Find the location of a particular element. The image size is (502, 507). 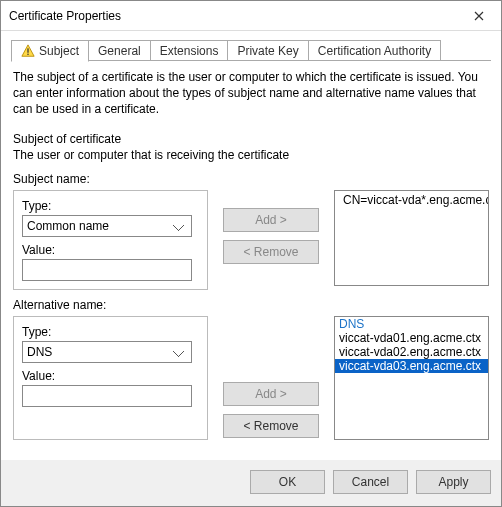

alternative-name-label: Alternative name: is located at coordinates (251, 305).